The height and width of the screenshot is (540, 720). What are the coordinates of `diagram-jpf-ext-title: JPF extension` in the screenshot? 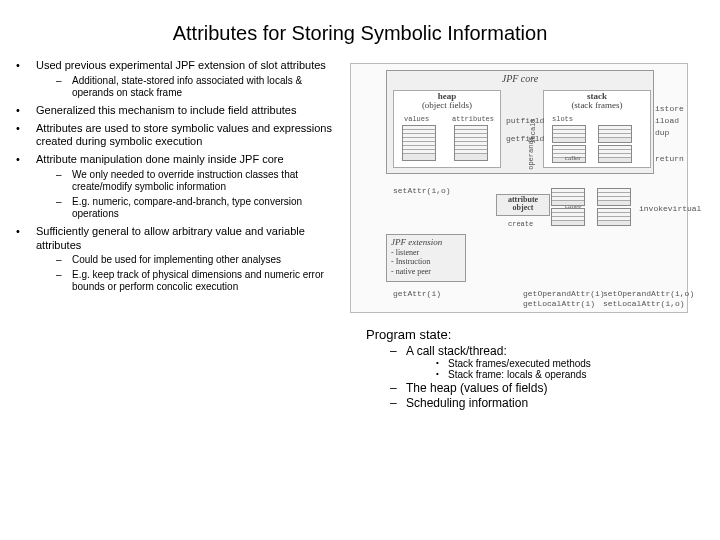 It's located at (426, 242).